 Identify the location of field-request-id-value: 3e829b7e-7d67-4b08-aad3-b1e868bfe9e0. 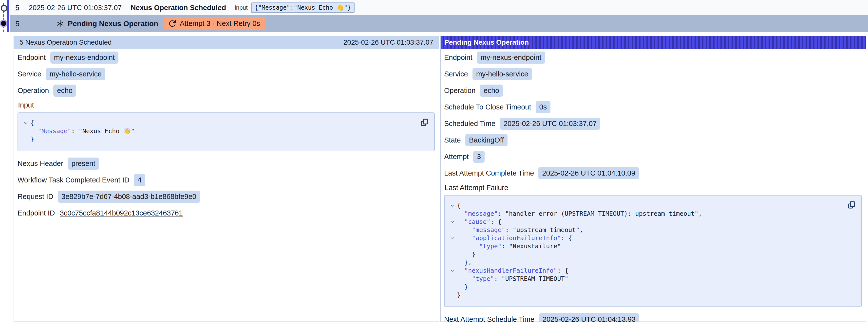
(129, 197).